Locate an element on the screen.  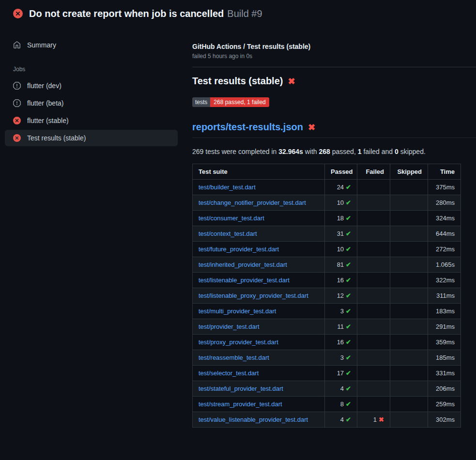
section-failed-cross-icon: ✖ is located at coordinates (292, 81).